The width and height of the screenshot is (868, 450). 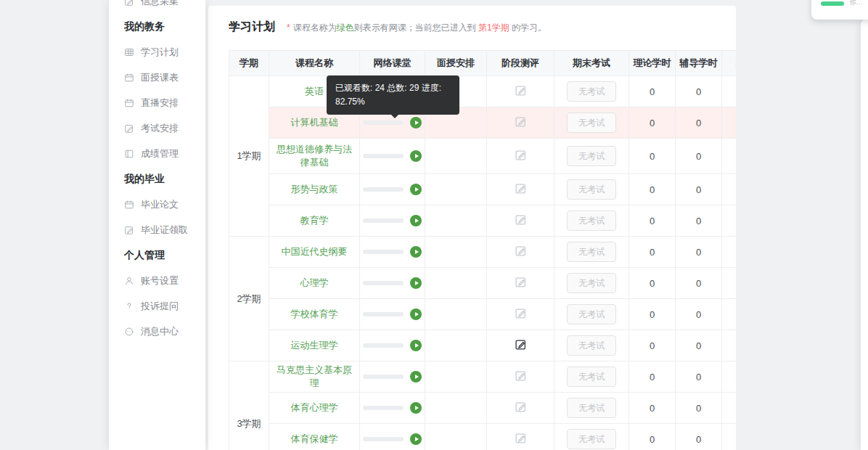 What do you see at coordinates (315, 439) in the screenshot?
I see `course-link: 体育保健学` at bounding box center [315, 439].